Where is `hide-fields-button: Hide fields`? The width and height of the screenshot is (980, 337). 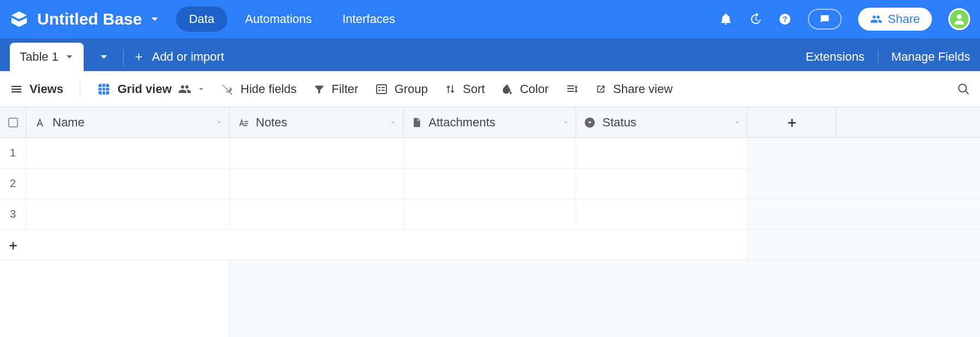 hide-fields-button: Hide fields is located at coordinates (259, 89).